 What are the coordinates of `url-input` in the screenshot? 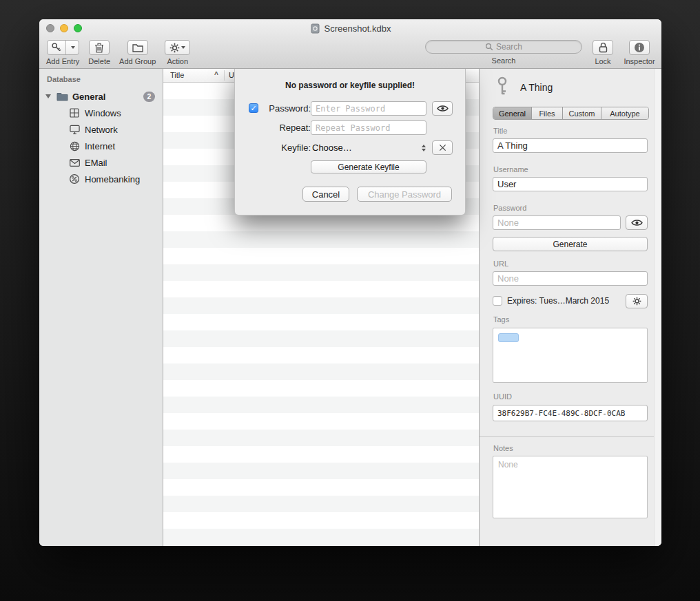 It's located at (570, 278).